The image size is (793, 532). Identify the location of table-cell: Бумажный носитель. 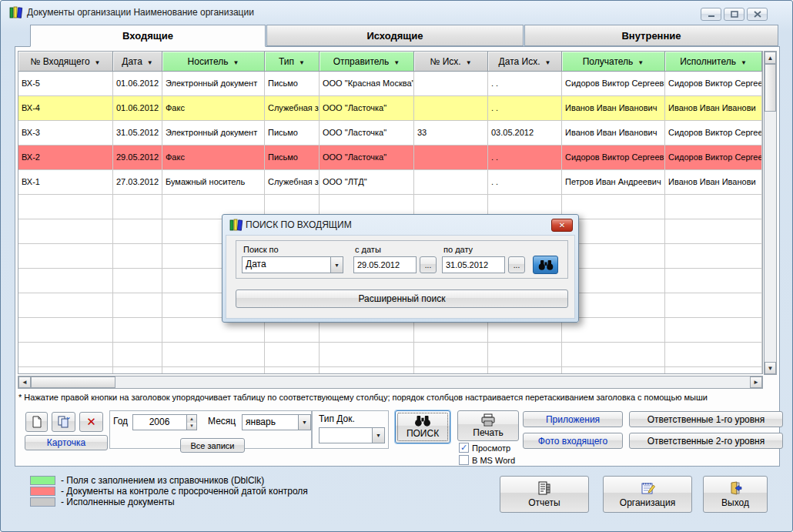
(214, 182).